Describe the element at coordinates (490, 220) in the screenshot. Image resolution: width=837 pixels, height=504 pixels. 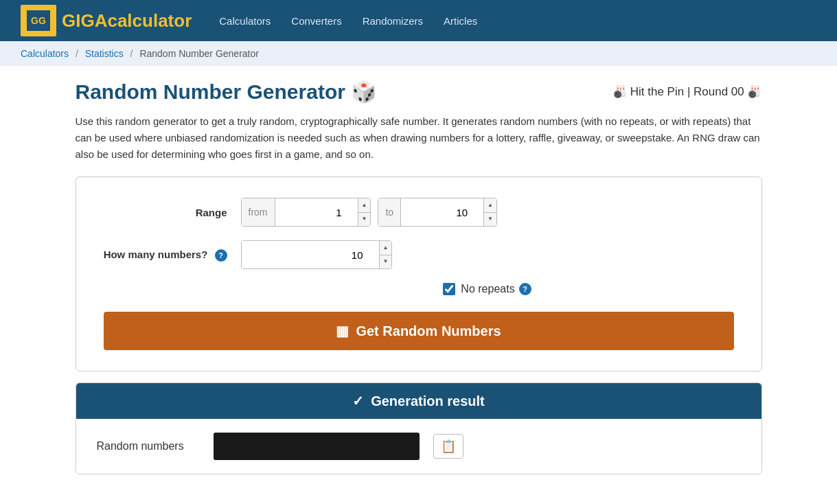
I see `to-decrement: ▼` at that location.